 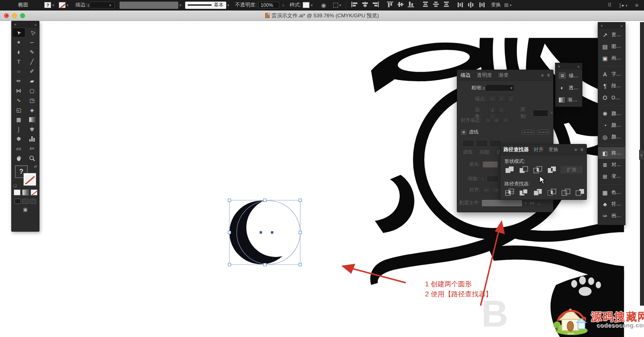 I want to click on align-center-stroke-button: ╘, so click(x=487, y=121).